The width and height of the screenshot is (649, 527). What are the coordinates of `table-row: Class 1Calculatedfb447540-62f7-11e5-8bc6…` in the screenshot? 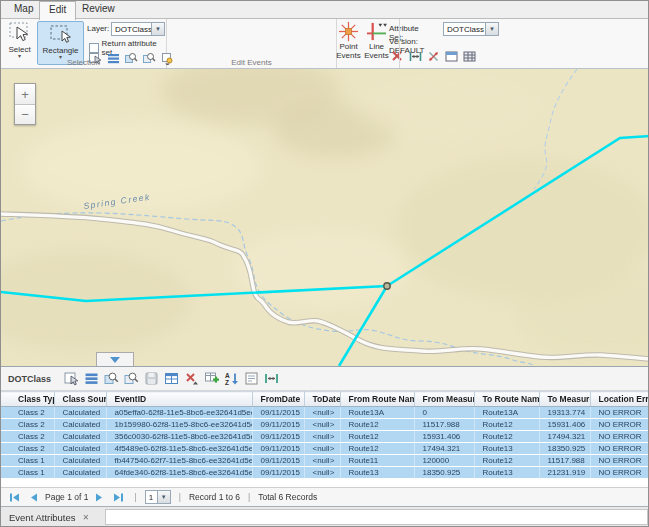 It's located at (325, 461).